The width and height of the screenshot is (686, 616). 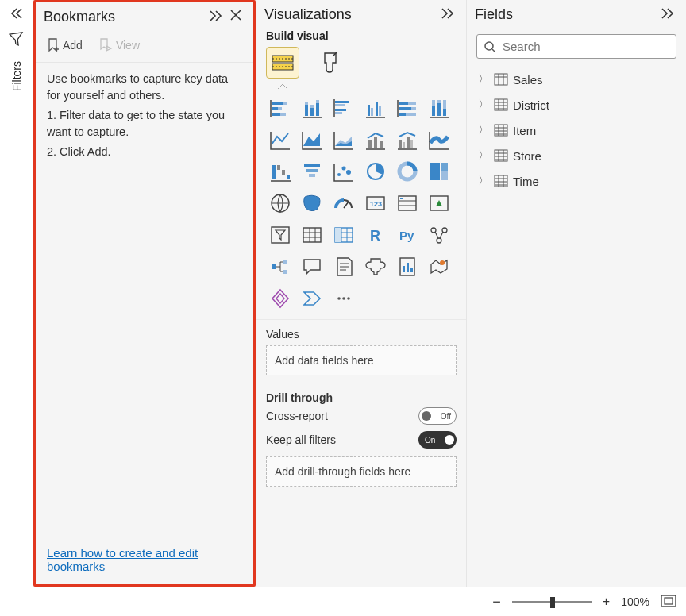 I want to click on pie-chart-icon, so click(x=376, y=171).